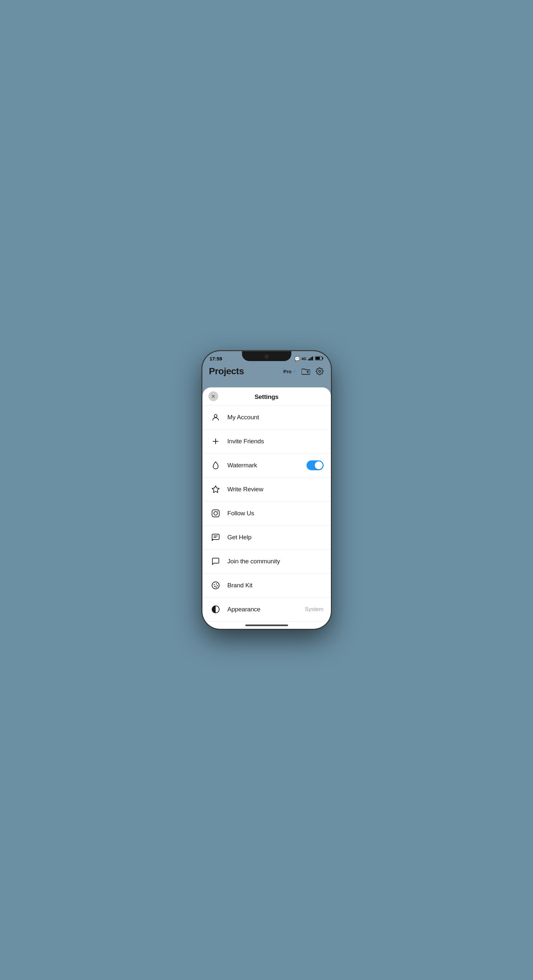  Describe the element at coordinates (215, 417) in the screenshot. I see `person-icon` at that location.